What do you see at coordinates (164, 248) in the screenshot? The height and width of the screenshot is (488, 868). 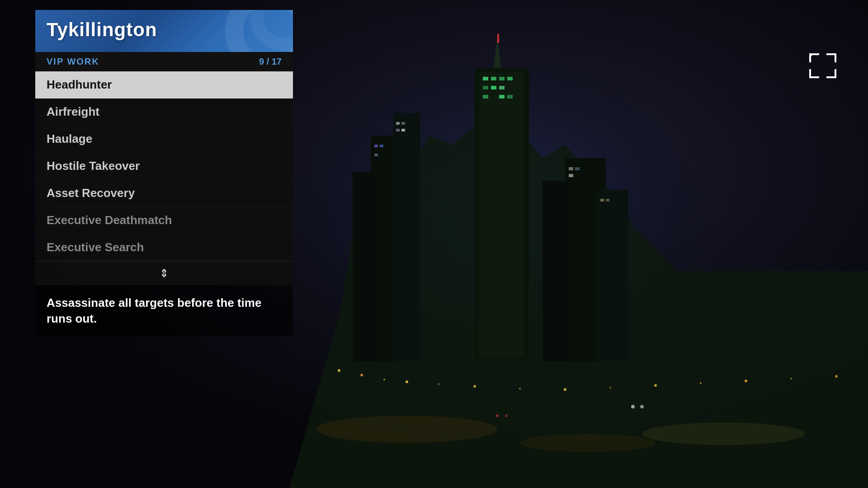 I see `menu-item-executive-search: Executive Search` at bounding box center [164, 248].